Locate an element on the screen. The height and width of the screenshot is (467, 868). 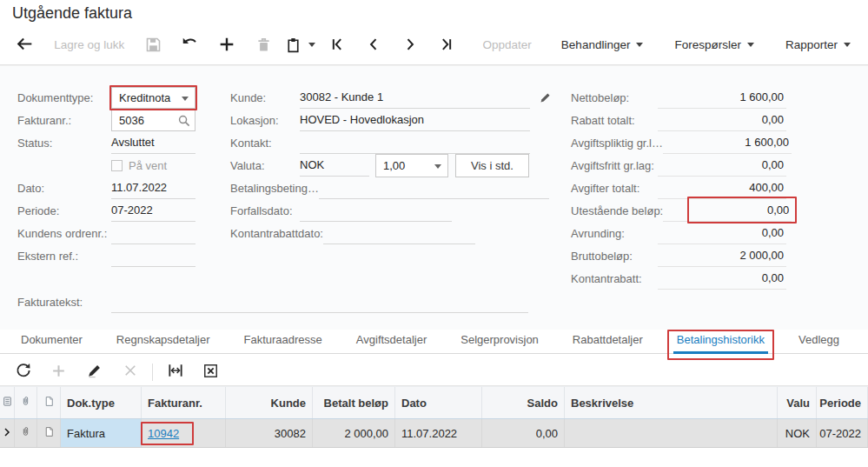
valuta-rate-select: 1,00 is located at coordinates (412, 165).